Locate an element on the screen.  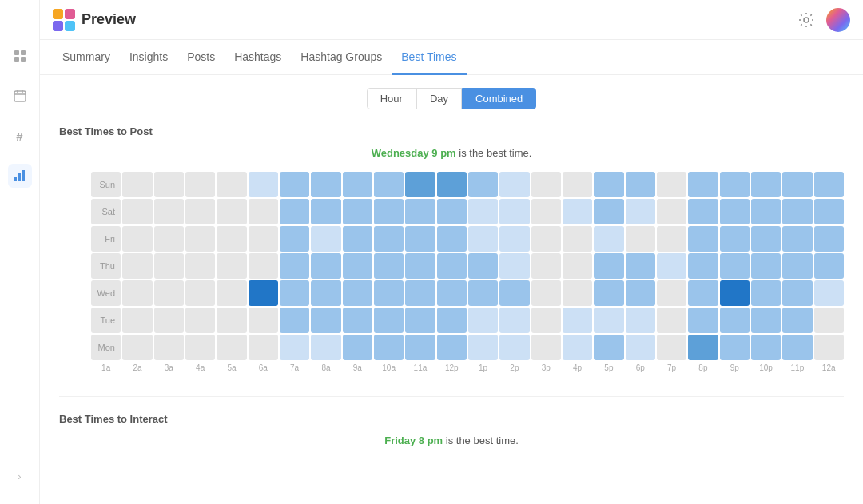
col-label: 1a is located at coordinates (105, 367).